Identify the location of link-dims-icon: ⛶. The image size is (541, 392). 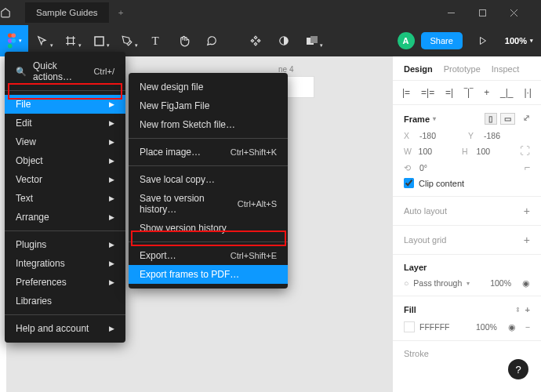
(525, 151).